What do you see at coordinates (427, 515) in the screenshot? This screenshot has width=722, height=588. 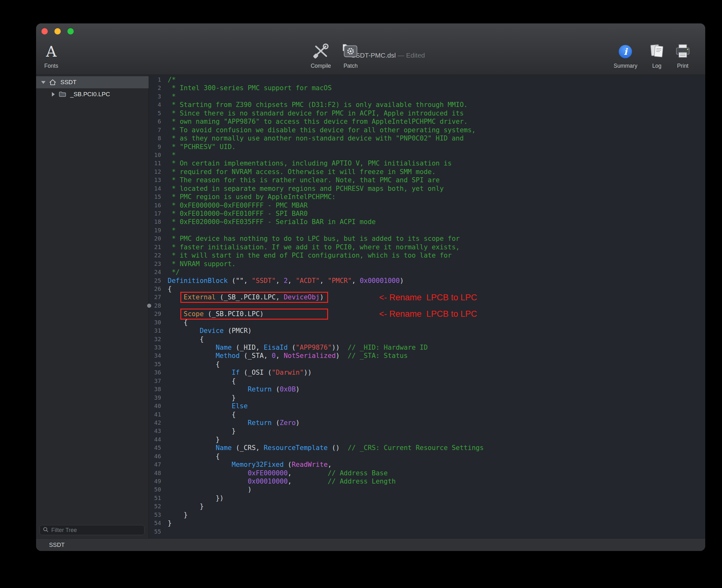 I see `code-line-53: 53 }` at bounding box center [427, 515].